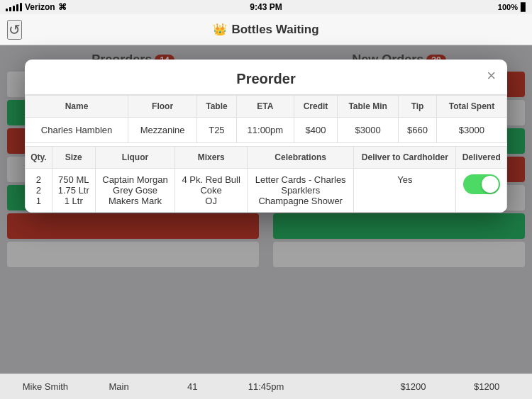 This screenshot has width=532, height=399. Describe the element at coordinates (267, 157) in the screenshot. I see `order-table-header-row: Qty. Size Liquor Mixers Celebrations Del…` at that location.